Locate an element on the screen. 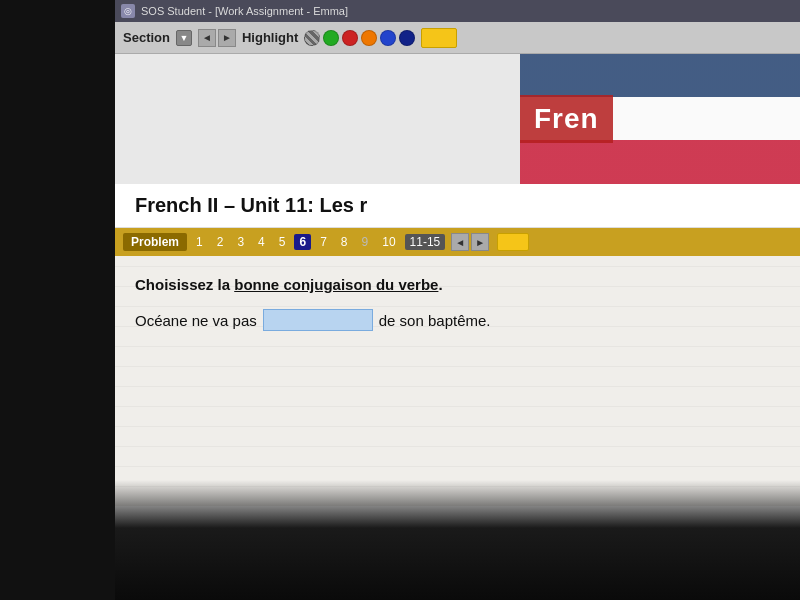 The height and width of the screenshot is (600, 800). app-icon: ◎ is located at coordinates (128, 11).